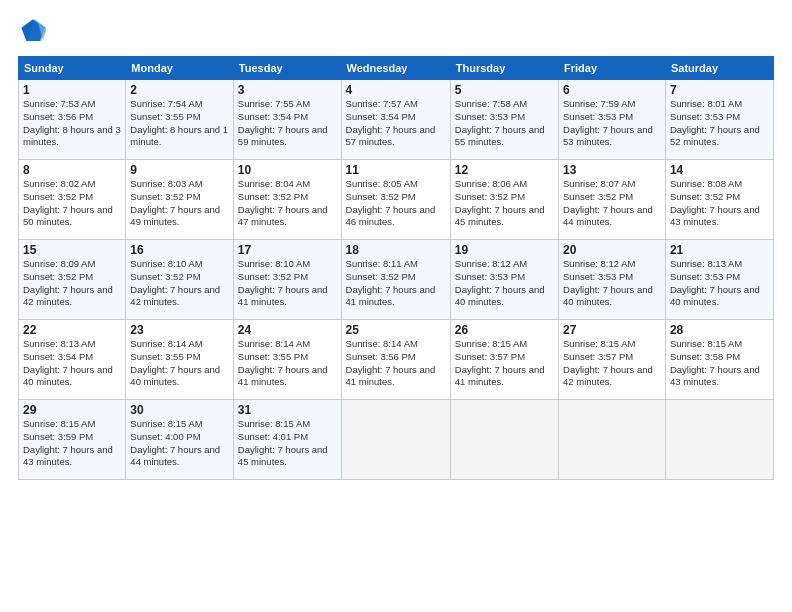 The height and width of the screenshot is (612, 792). What do you see at coordinates (72, 120) in the screenshot?
I see `calendar-cell: 1Sunrise: 7:53 AMSunset: 3:56 PMDaylight…` at bounding box center [72, 120].